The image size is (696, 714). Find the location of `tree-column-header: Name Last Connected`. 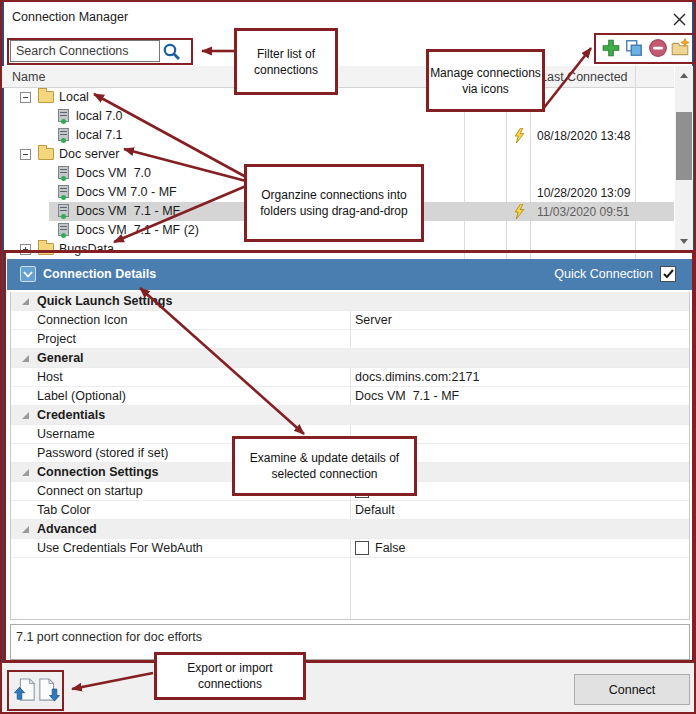

tree-column-header: Name Last Connected is located at coordinates (338, 77).